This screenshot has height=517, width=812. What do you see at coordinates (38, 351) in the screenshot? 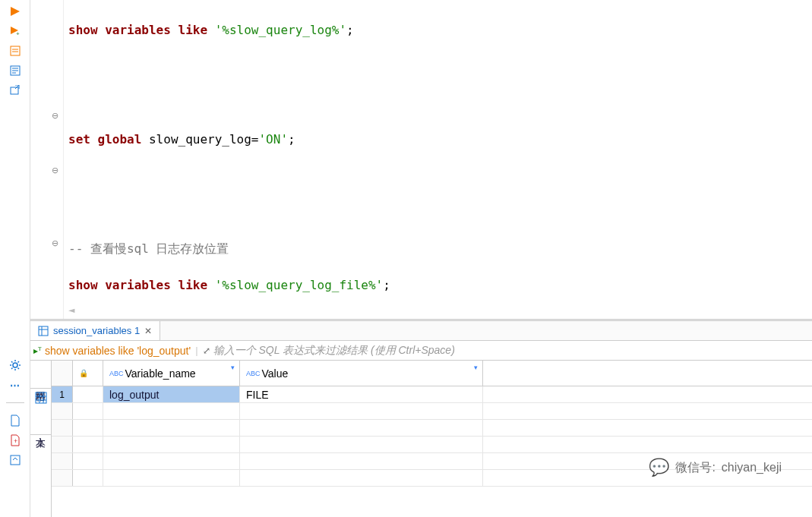
I see `execute-arrow-icon: ▸ᵀ` at bounding box center [38, 351].